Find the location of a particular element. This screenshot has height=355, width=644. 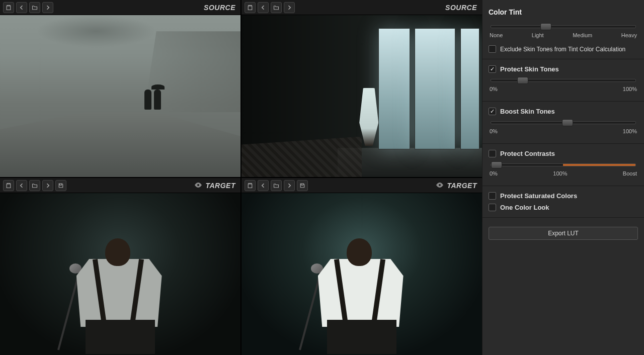

exclude-skin-row: Exclude Skin Tones from Tint Color Calcu… is located at coordinates (564, 49).